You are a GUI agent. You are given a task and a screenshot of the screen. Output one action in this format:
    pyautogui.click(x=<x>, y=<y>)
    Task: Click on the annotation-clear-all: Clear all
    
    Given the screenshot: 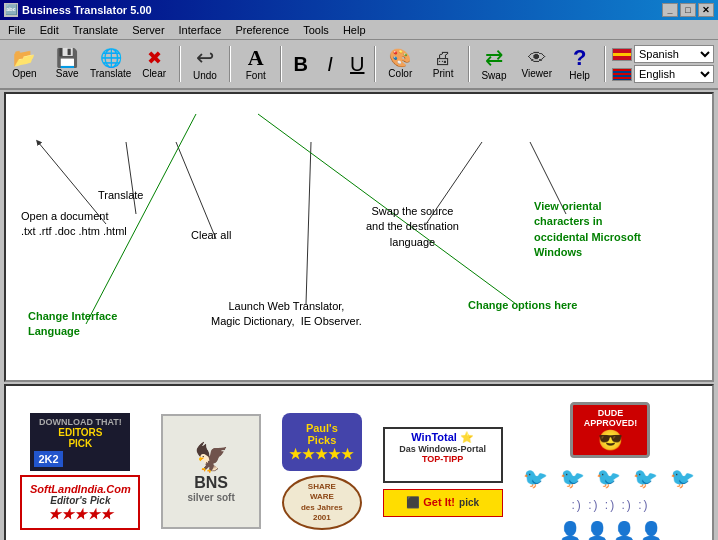 What is the action you would take?
    pyautogui.click(x=211, y=235)
    